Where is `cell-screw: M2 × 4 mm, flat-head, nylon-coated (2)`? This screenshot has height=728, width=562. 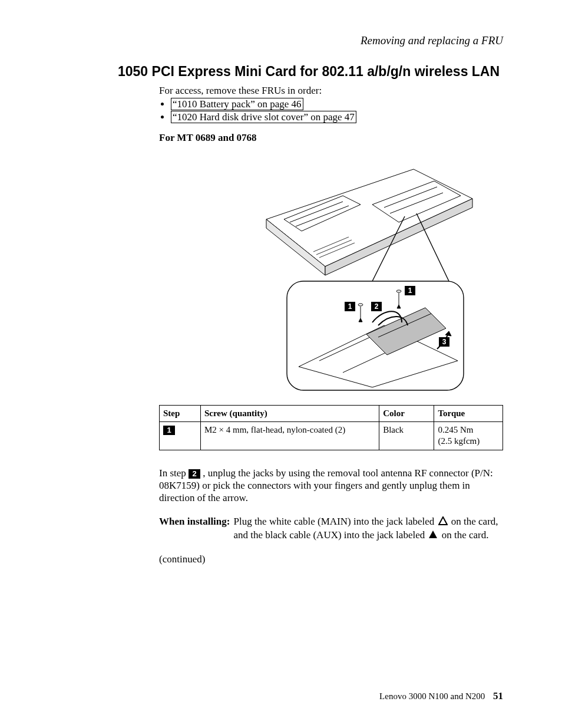
cell-screw: M2 × 4 mm, flat-head, nylon-coated (2) is located at coordinates (290, 436).